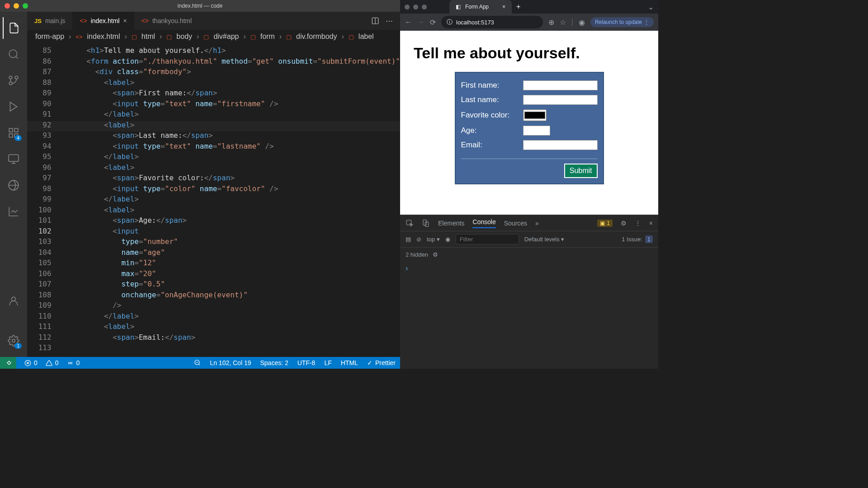  I want to click on forward-icon: →, so click(421, 22).